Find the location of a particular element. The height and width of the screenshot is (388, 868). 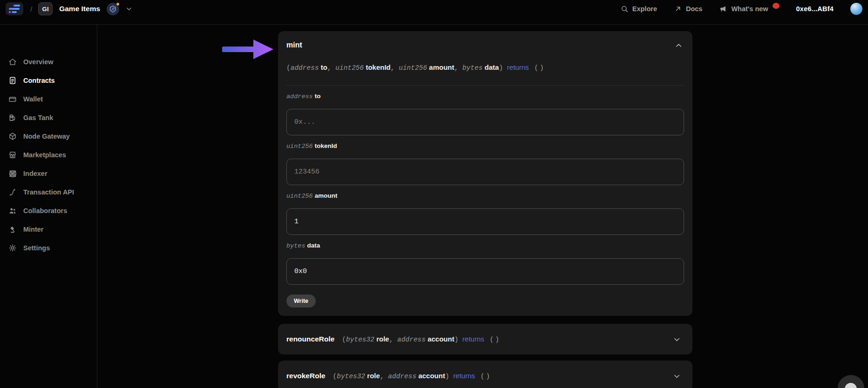

sidebar-item-label: Overview is located at coordinates (38, 62).